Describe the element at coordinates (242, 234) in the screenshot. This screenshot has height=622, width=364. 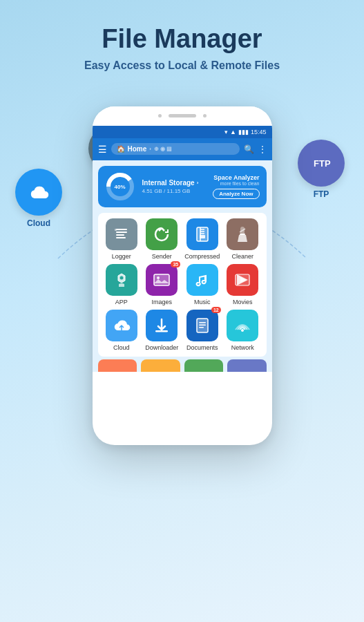
I see `cleaner-icon` at that location.